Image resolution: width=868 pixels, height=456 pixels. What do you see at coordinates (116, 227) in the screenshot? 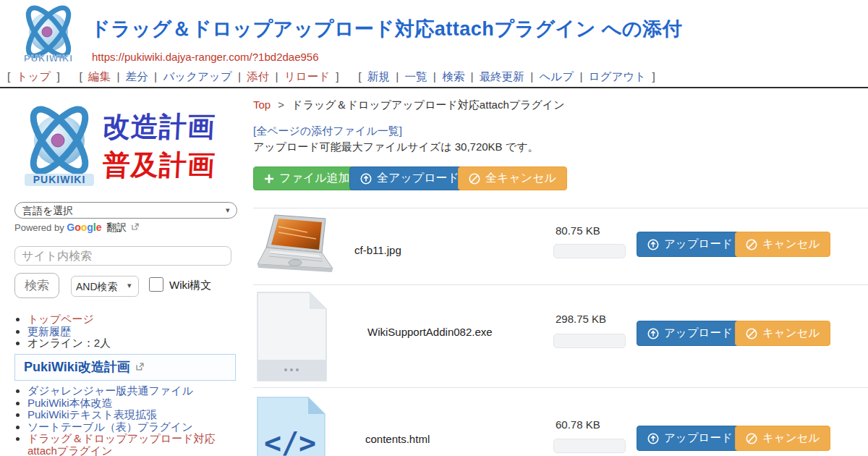
I see `translate-link: 翻訳` at bounding box center [116, 227].